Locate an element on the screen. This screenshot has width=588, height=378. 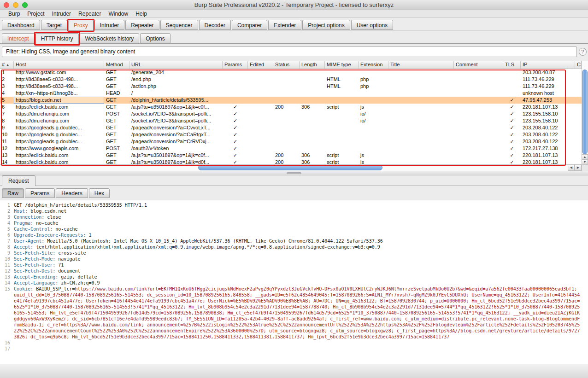
column-header-num: #▲ is located at coordinates (7, 65).